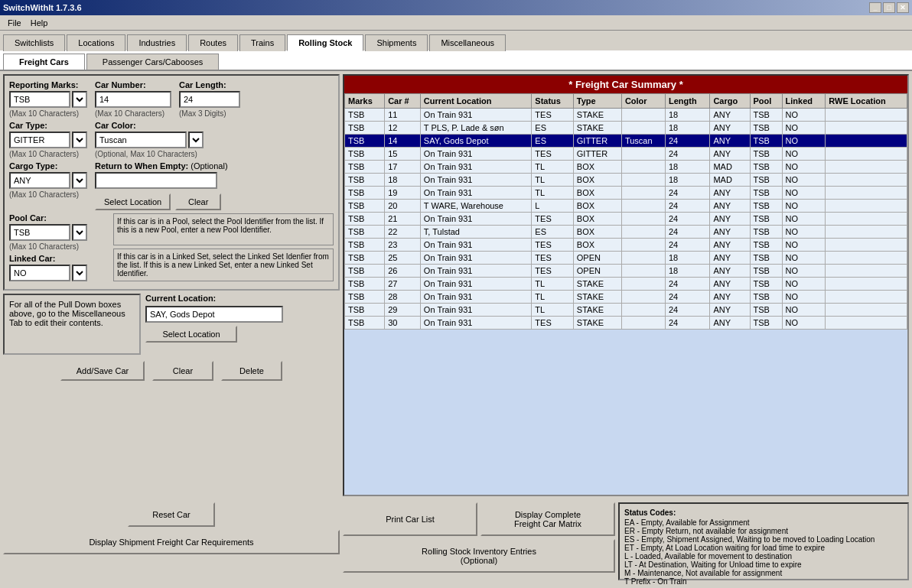 This screenshot has width=912, height=588. What do you see at coordinates (103, 371) in the screenshot?
I see `add-save-button: Add/Save Car` at bounding box center [103, 371].